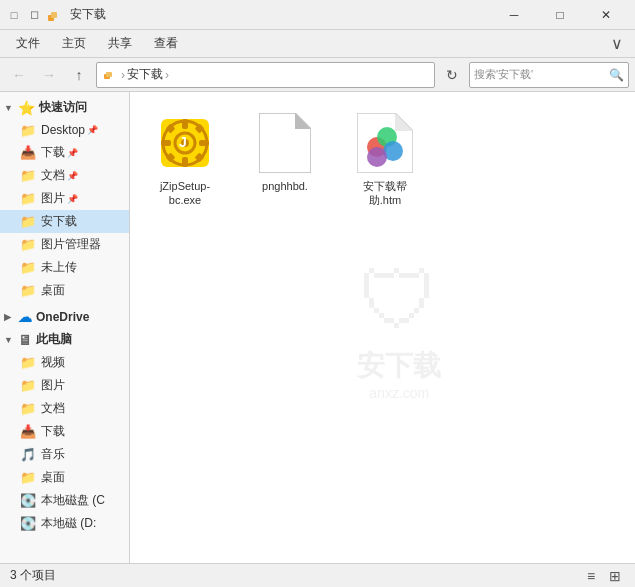 The height and width of the screenshot is (587, 635). I want to click on menu-chevron: ∨, so click(617, 44).